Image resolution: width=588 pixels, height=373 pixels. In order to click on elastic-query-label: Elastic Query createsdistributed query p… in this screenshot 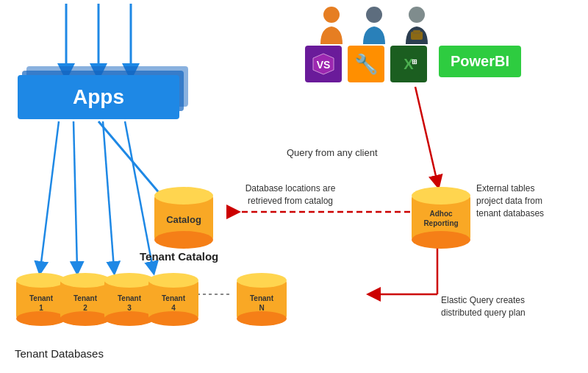, I will do `click(500, 307)`.